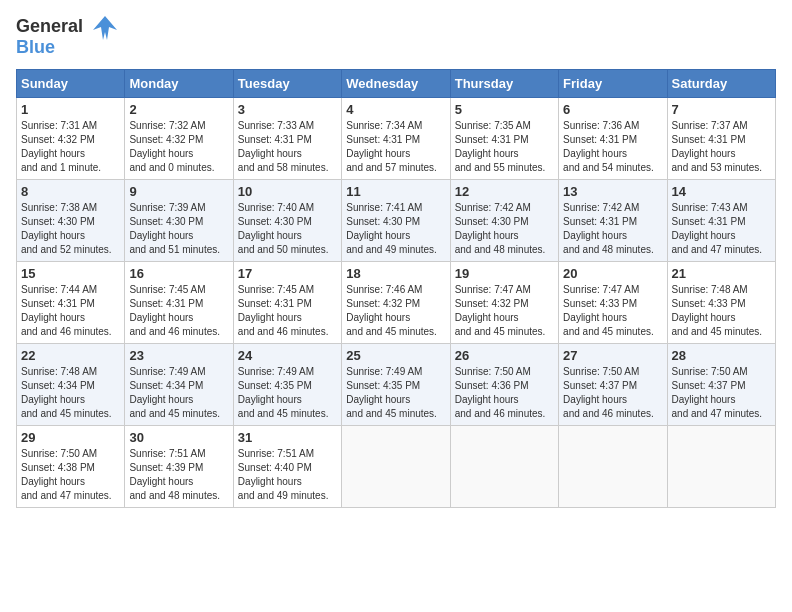  What do you see at coordinates (70, 356) in the screenshot?
I see `day-number: 22` at bounding box center [70, 356].